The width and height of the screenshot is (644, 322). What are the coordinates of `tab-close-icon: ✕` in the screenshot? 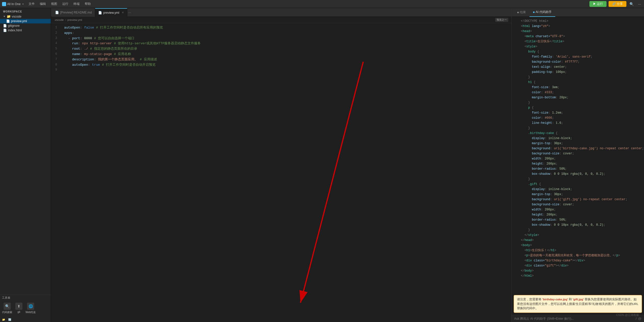 It's located at (123, 13).